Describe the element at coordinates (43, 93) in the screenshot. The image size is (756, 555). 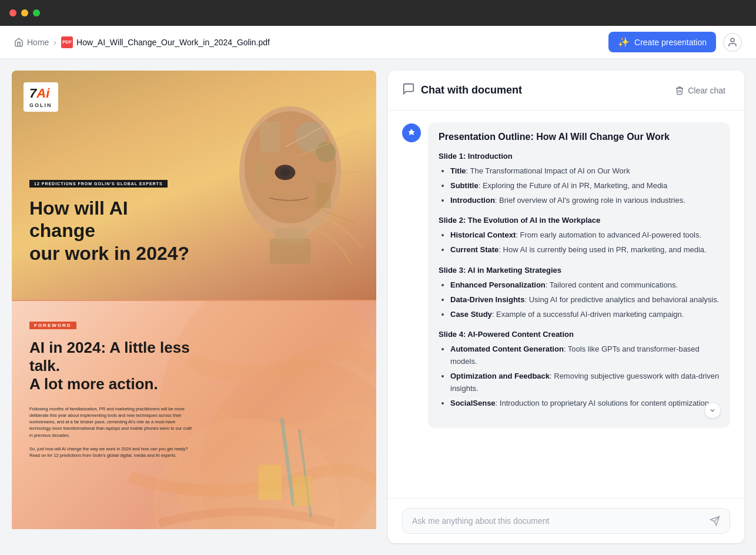
I see `logo-i: Ai` at that location.